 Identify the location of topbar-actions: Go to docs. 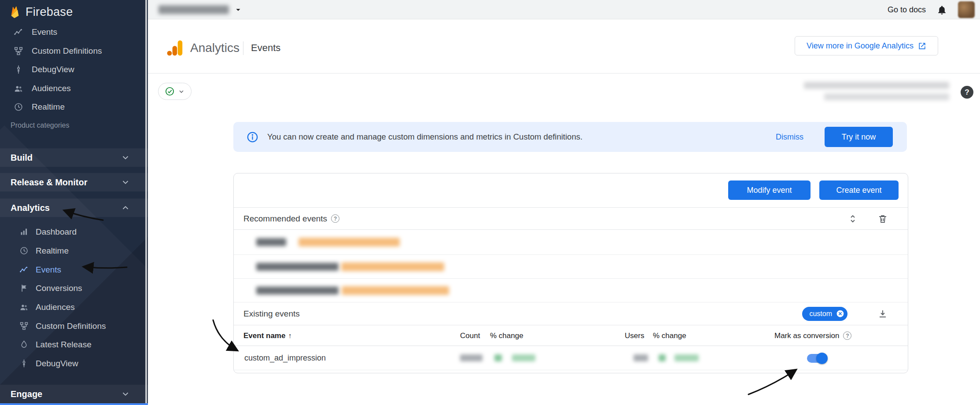
(931, 10).